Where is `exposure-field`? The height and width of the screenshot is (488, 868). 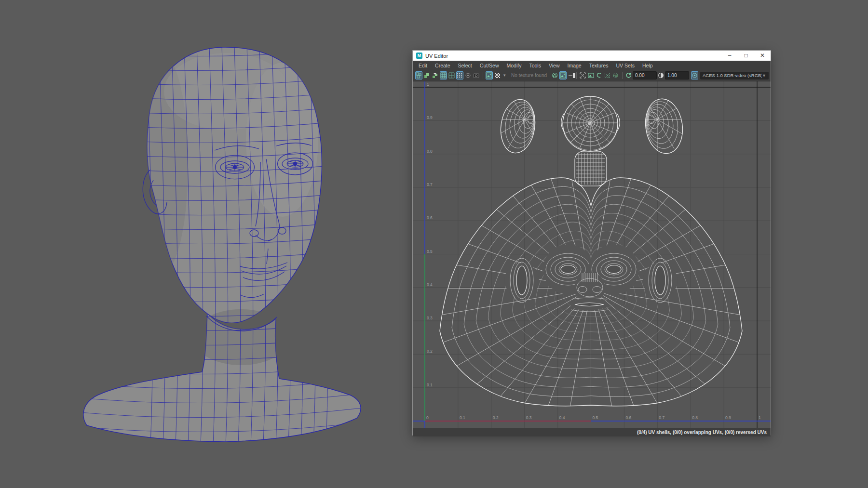
exposure-field is located at coordinates (645, 75).